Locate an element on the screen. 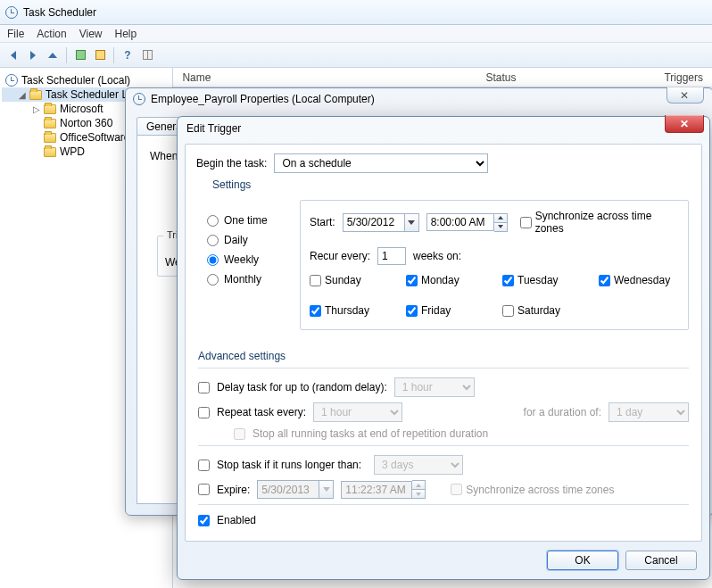 This screenshot has height=588, width=712. time-spinner is located at coordinates (501, 223).